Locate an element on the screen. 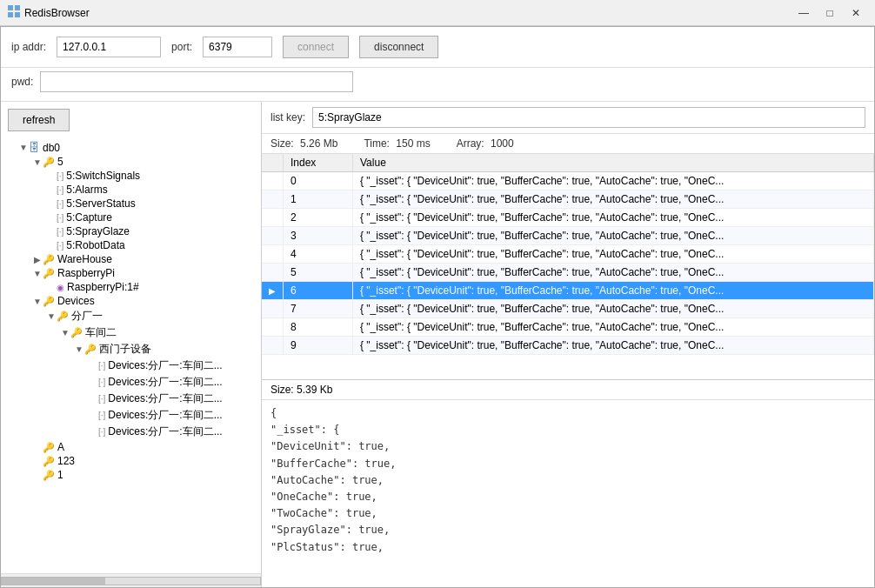 The height and width of the screenshot is (588, 875). tree-node-device-5: [·] Devices:分厂一:车间二... is located at coordinates (130, 431).